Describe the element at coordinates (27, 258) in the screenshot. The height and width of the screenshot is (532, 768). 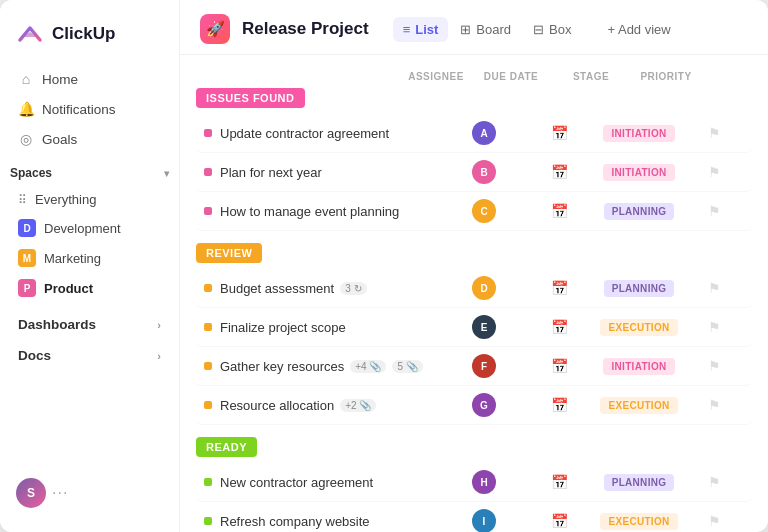
I see `marketing-avatar: M` at that location.